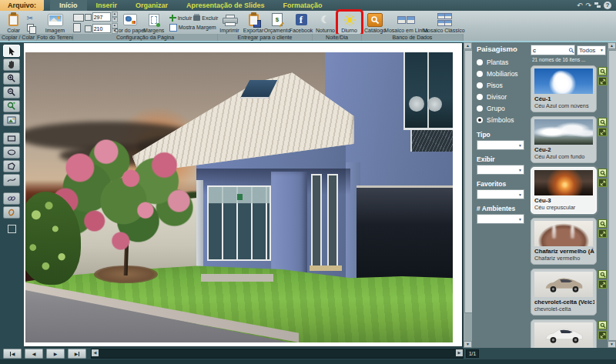 The image size is (616, 364). I want to click on category-divisor: Divisor, so click(502, 97).